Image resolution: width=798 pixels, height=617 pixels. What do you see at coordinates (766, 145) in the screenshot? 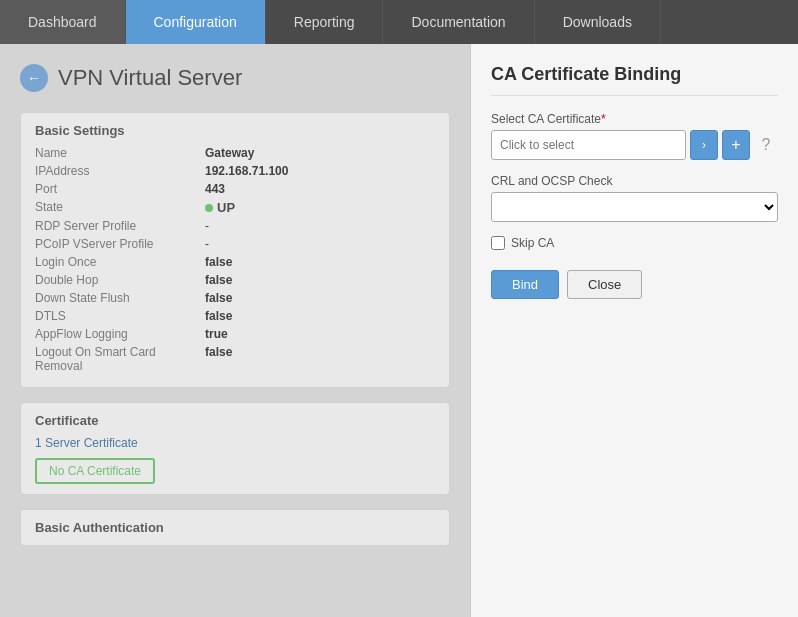
I see `help-icon: ?` at bounding box center [766, 145].